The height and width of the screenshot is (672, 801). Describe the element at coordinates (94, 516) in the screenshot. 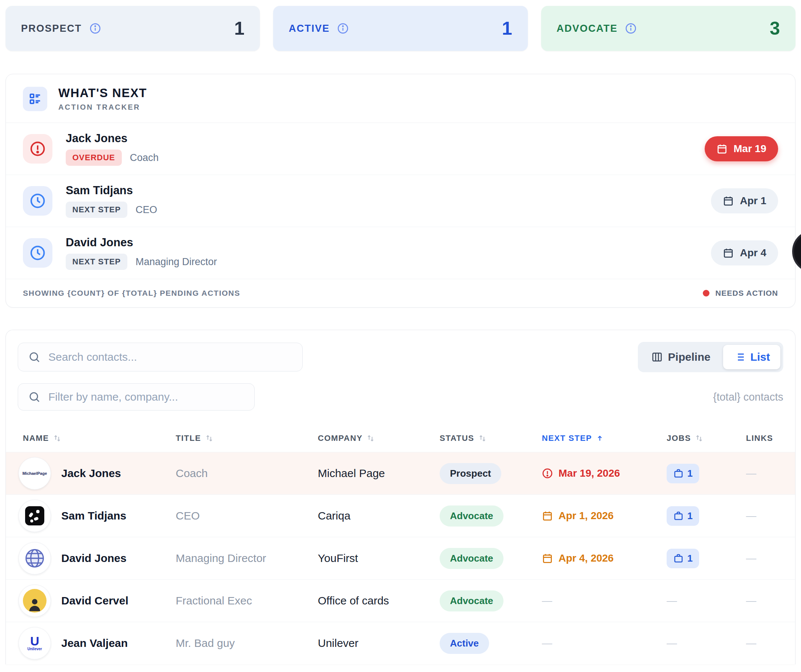

I see `contact-name: Sam Tidjans` at that location.